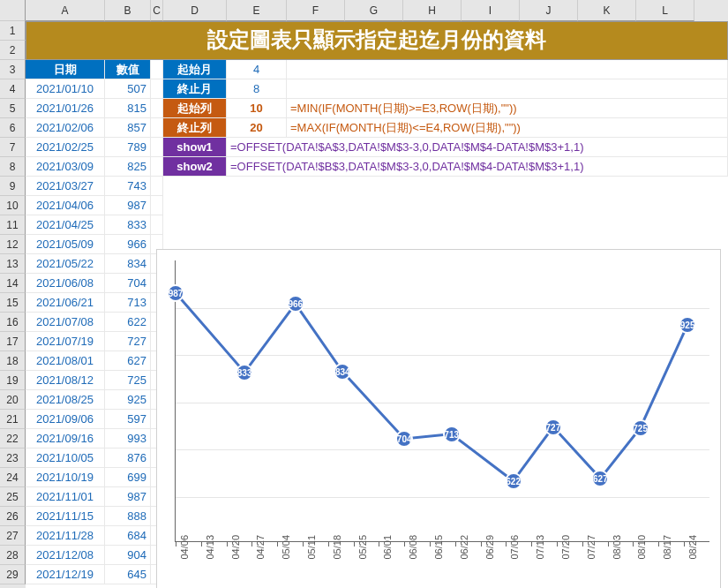  What do you see at coordinates (12, 478) in the screenshot?
I see `row-header-24: 24` at bounding box center [12, 478].